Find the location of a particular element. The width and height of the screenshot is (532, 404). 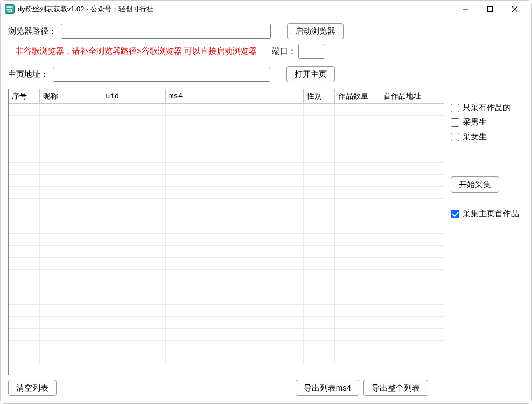

launch-browser-button: 启动浏览器 is located at coordinates (316, 31).